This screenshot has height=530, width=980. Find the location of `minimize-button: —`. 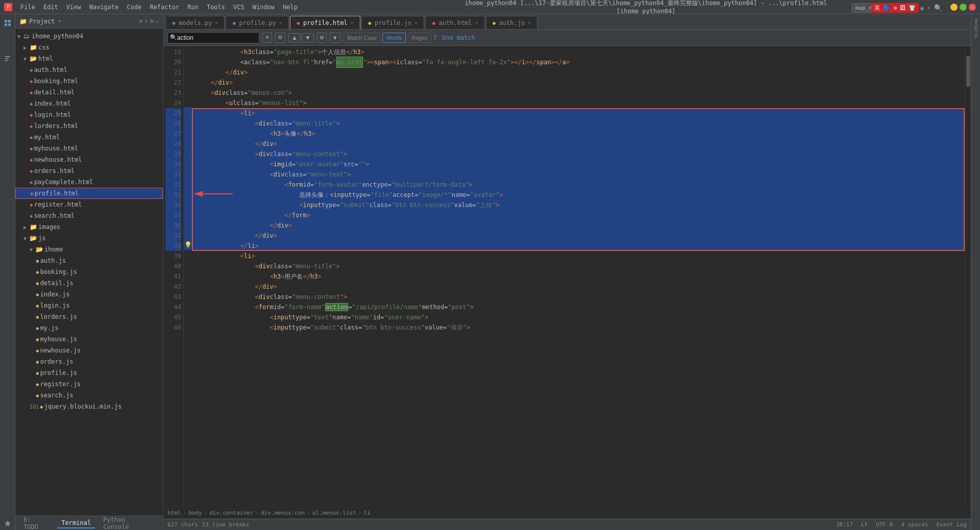

minimize-button: — is located at coordinates (954, 7).